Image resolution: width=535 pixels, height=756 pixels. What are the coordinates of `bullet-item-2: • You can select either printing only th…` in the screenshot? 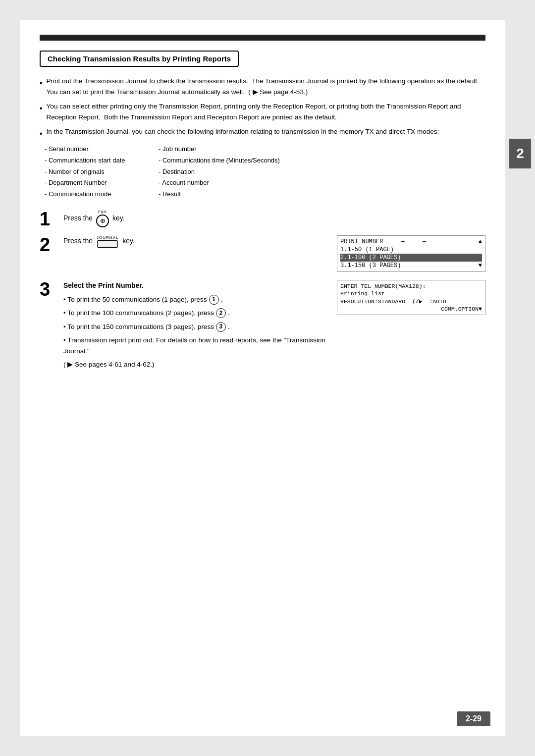 It's located at (263, 112).